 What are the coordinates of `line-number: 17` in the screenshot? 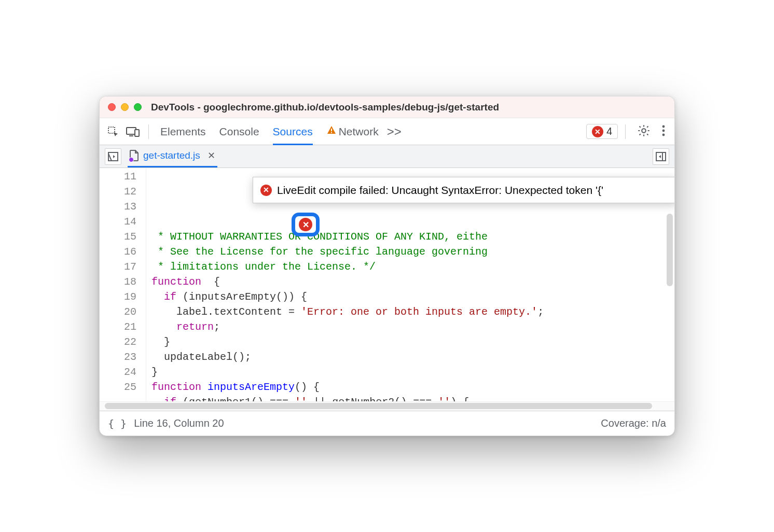 It's located at (118, 267).